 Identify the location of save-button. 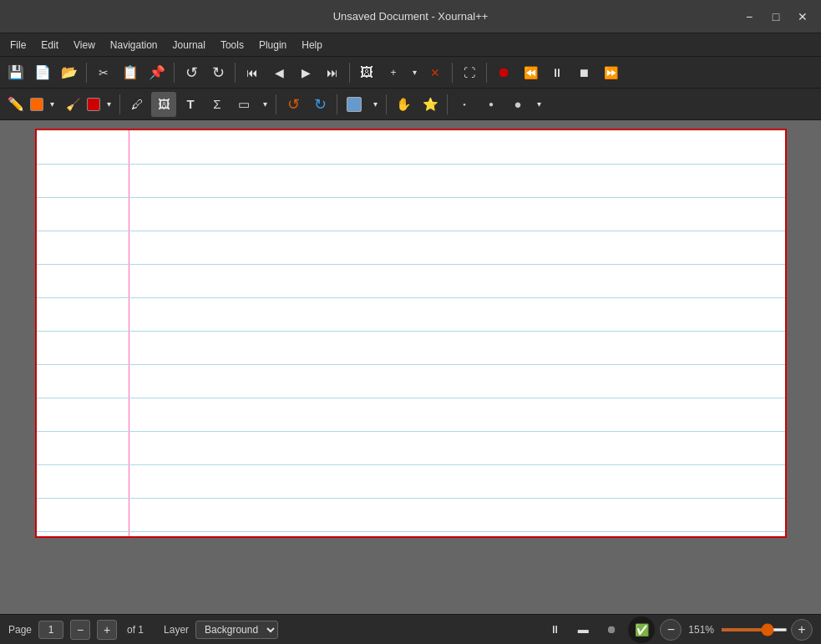
(16, 73).